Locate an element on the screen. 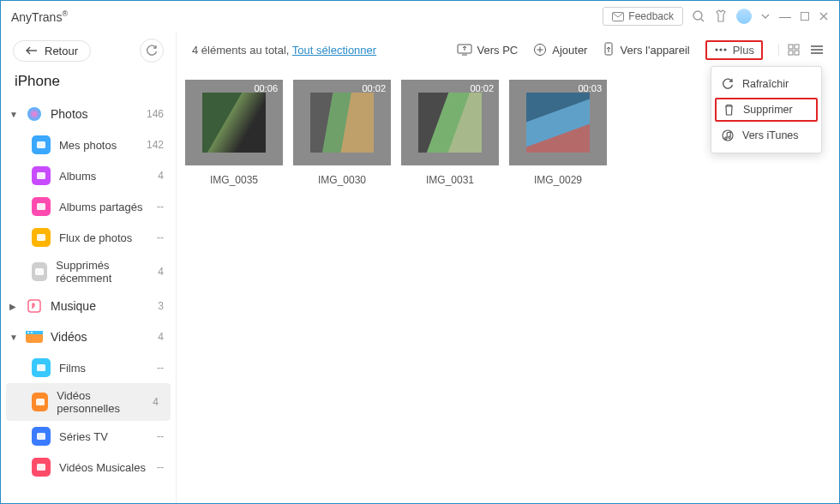 The width and height of the screenshot is (840, 504). video-thumb: 00:02IMG_0030 is located at coordinates (342, 133).